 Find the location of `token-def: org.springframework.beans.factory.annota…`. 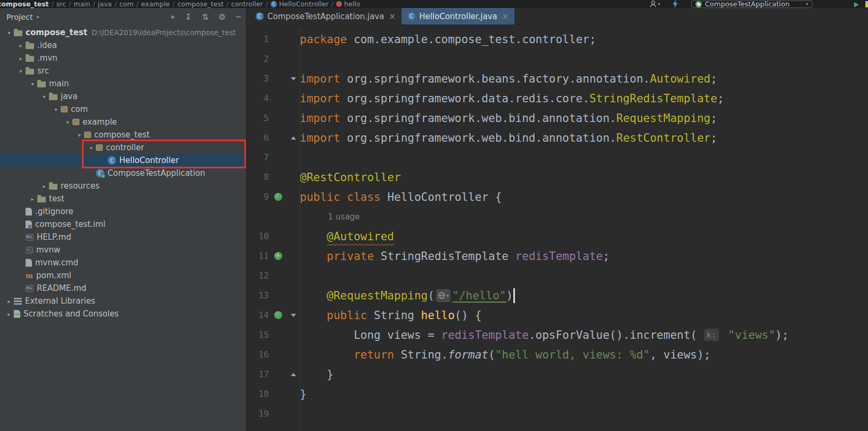

token-def: org.springframework.beans.factory.annota… is located at coordinates (495, 79).